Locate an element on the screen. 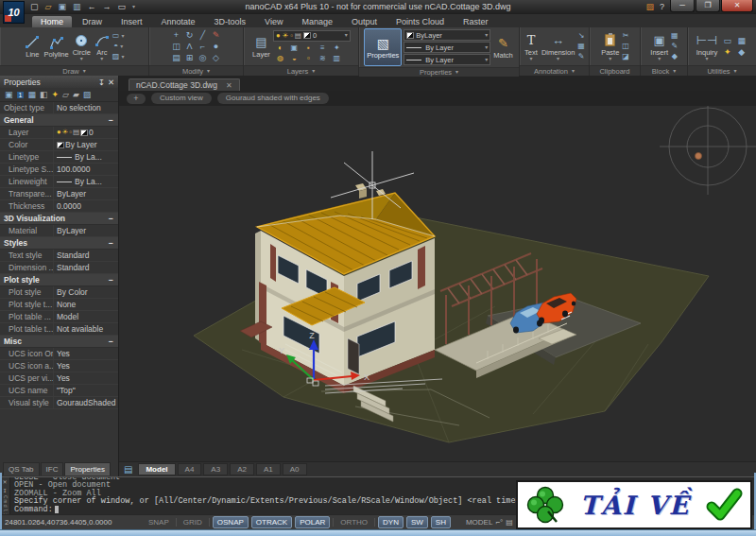 The image size is (756, 536). polyline-button: Polyline is located at coordinates (56, 46).